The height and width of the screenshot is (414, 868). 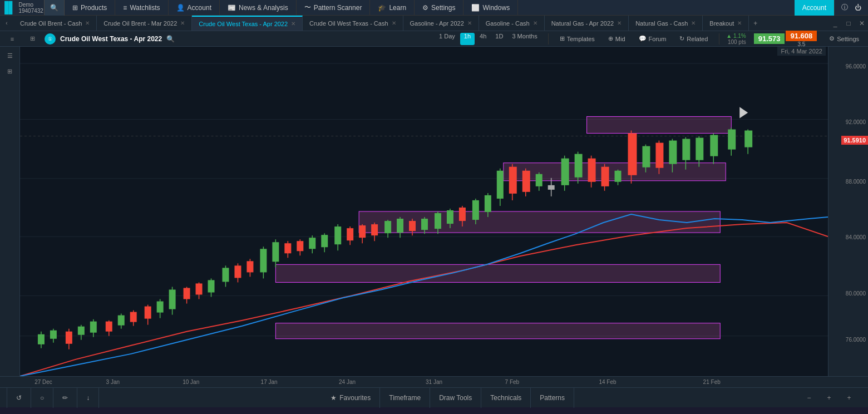 What do you see at coordinates (693, 39) in the screenshot?
I see `related-button: ↻ Related` at bounding box center [693, 39].